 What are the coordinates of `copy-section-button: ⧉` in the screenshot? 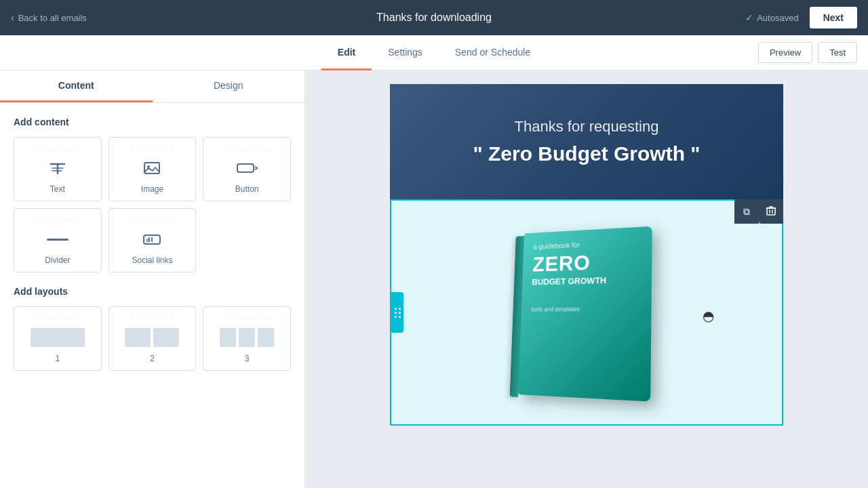 It's located at (747, 211).